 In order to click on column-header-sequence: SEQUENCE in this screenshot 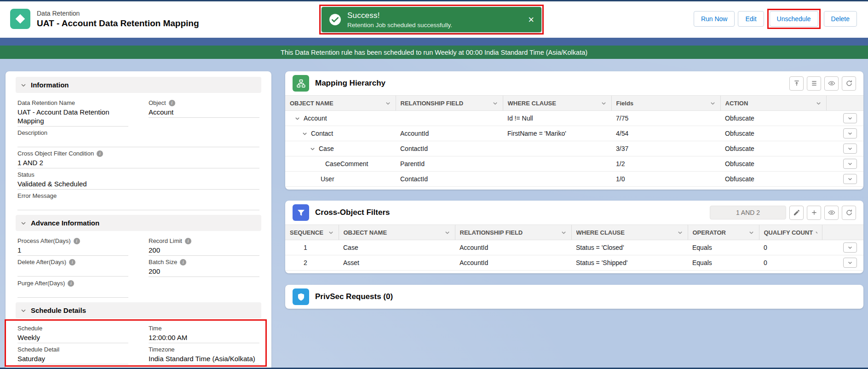, I will do `click(312, 233)`.